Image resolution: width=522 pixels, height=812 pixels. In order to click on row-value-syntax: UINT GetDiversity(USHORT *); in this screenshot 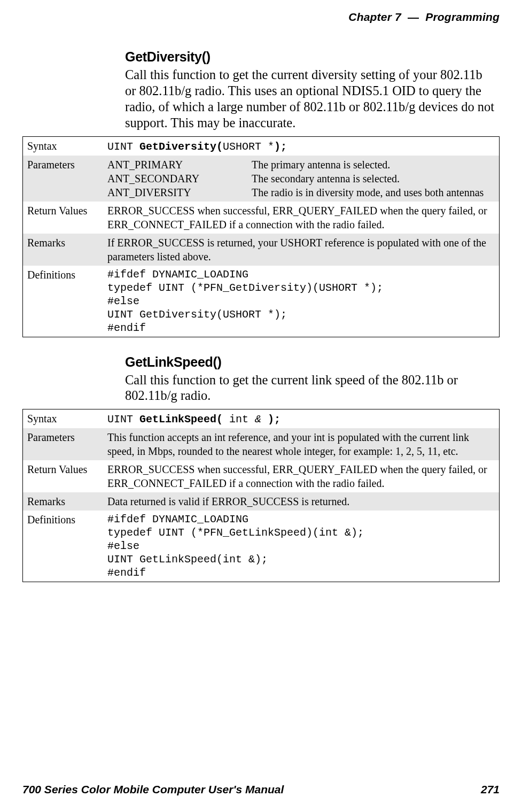, I will do `click(301, 146)`.